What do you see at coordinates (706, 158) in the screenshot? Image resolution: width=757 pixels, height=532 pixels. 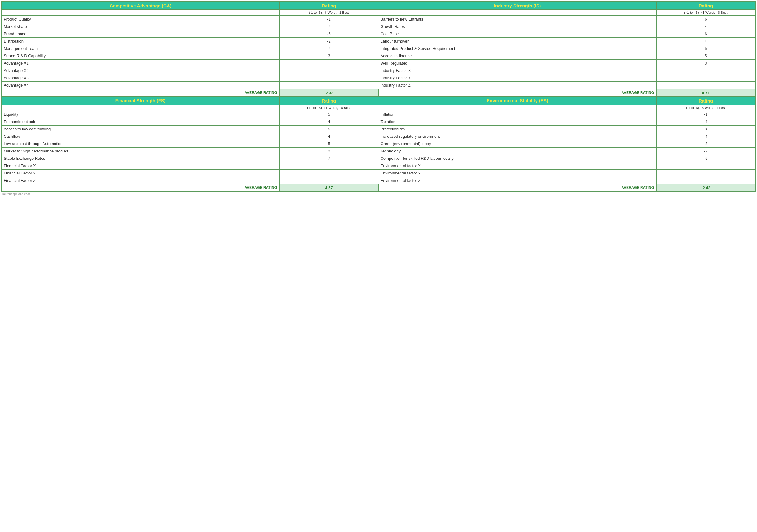 I see `es-value-6: -6` at bounding box center [706, 158].